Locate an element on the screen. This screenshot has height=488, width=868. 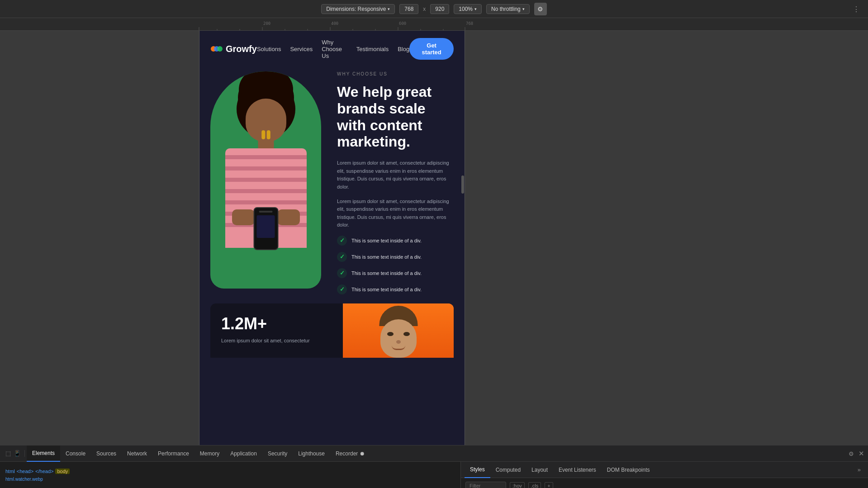
head-tag-label: <head> is located at coordinates (25, 471).